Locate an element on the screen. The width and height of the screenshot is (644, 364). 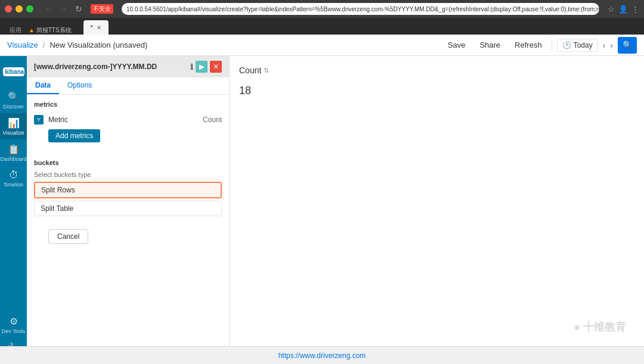
browser-nav: ← → ↻ is located at coordinates (63, 9).